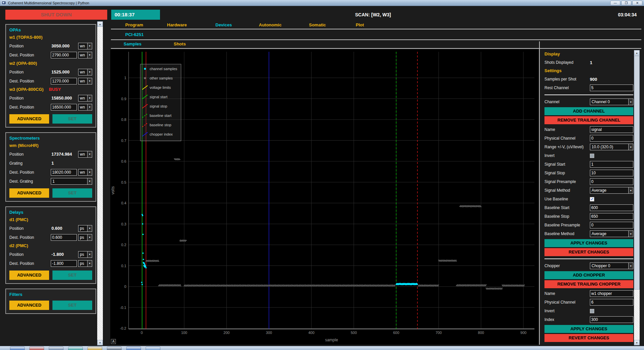 The width and height of the screenshot is (644, 350). What do you see at coordinates (114, 341) in the screenshot?
I see `autoscale-button: A` at bounding box center [114, 341].